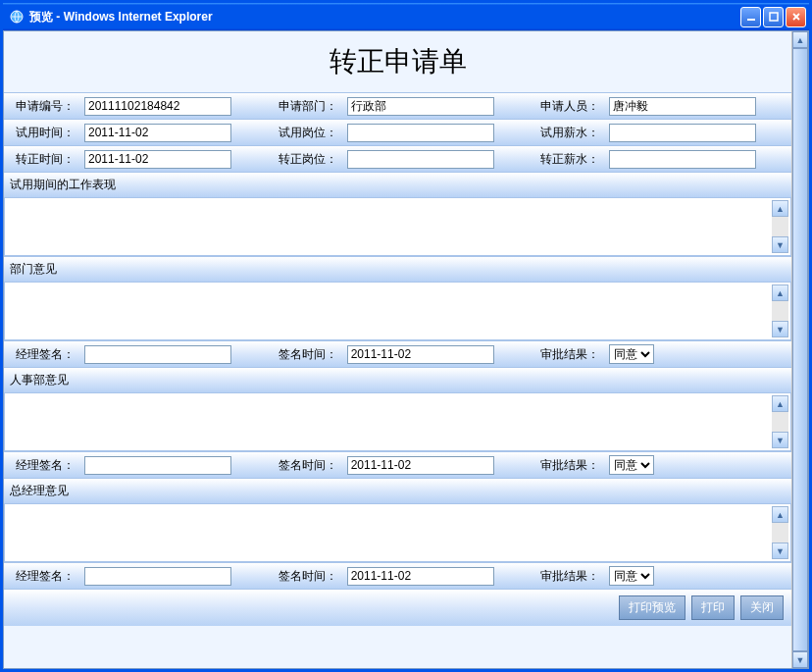 The height and width of the screenshot is (672, 812). What do you see at coordinates (652, 608) in the screenshot?
I see `print-preview-button: 打印预览` at bounding box center [652, 608].